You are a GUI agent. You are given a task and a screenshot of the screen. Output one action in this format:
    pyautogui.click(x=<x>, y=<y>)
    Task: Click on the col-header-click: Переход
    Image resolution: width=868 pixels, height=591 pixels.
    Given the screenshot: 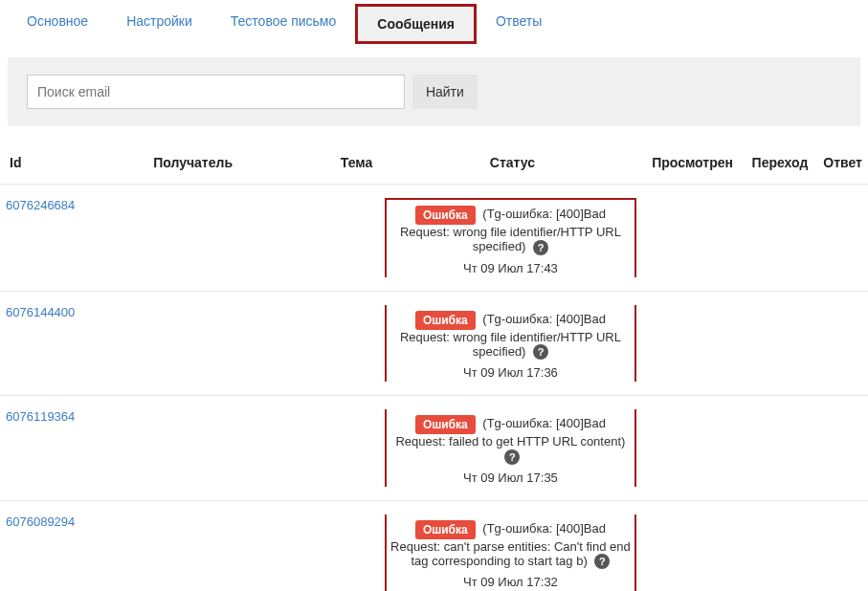 What is the action you would take?
    pyautogui.click(x=779, y=166)
    